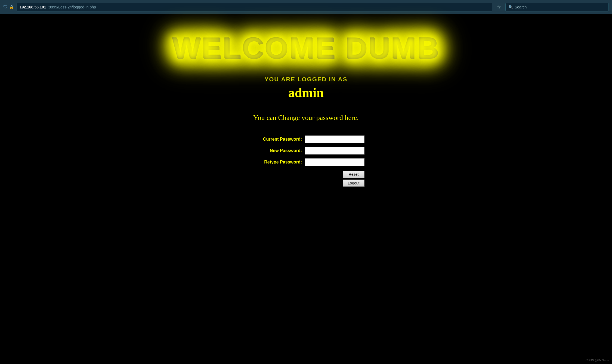 This screenshot has width=612, height=364. I want to click on reset-button: Reset, so click(354, 174).